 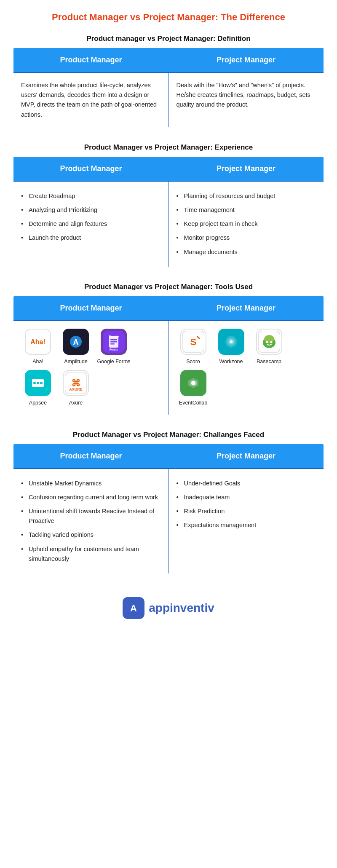 I want to click on logo-icon: A, so click(x=134, y=608).